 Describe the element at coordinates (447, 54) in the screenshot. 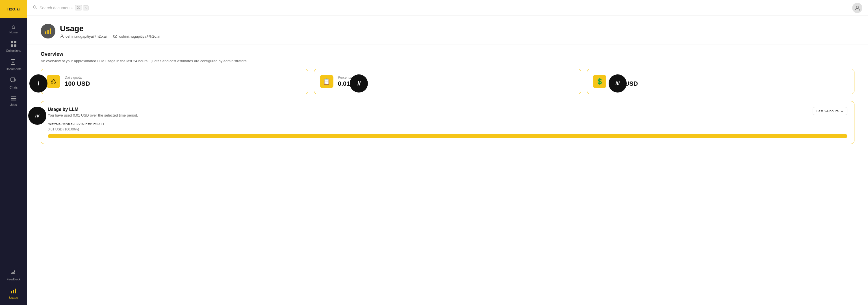

I see `overview-title: Overview` at that location.